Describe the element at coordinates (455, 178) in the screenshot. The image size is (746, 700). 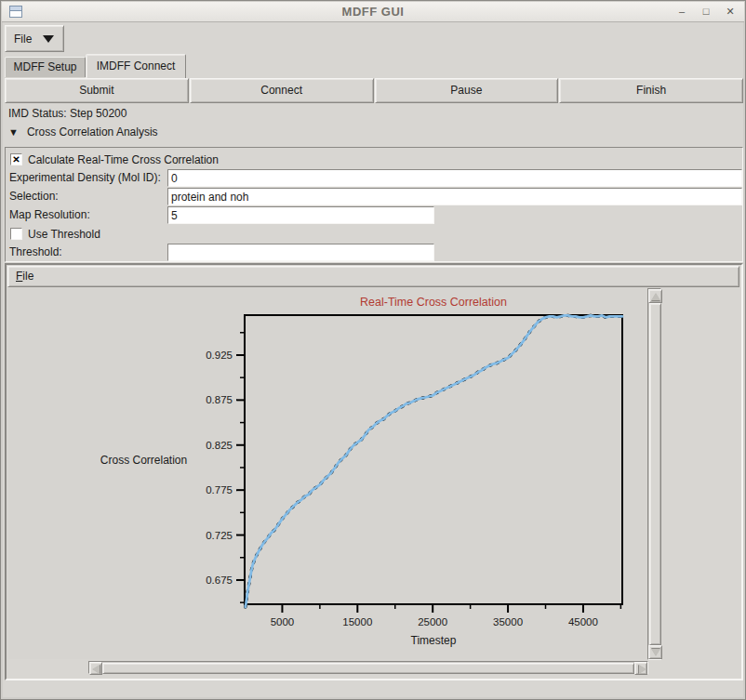
I see `experimental-density-field` at that location.